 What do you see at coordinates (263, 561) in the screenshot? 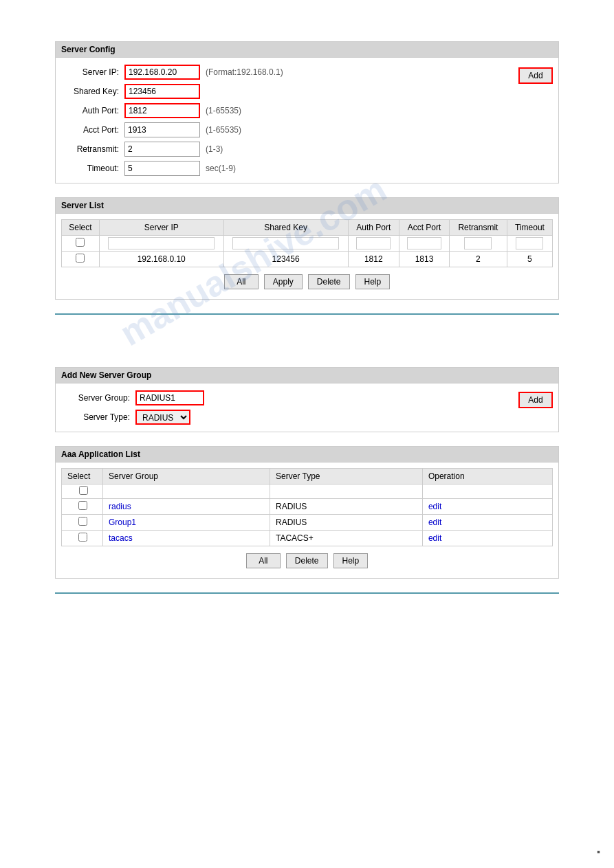
I see `aaa-all-button: All` at bounding box center [263, 561].